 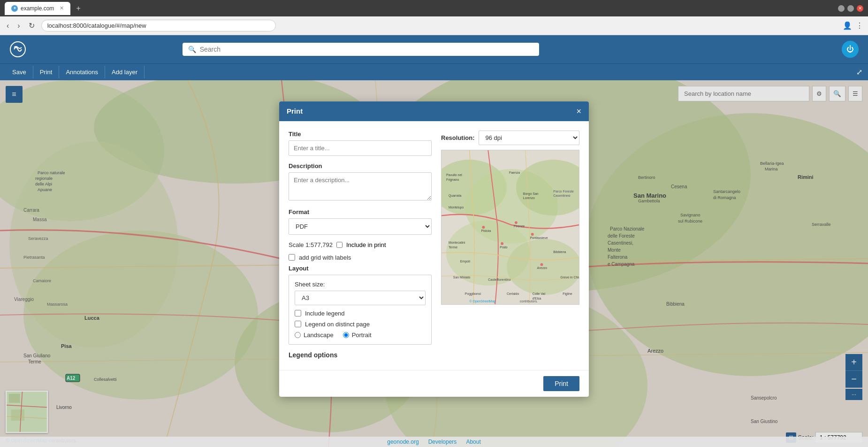 What do you see at coordinates (125, 72) in the screenshot?
I see `add-layer-button: Add layer` at bounding box center [125, 72].